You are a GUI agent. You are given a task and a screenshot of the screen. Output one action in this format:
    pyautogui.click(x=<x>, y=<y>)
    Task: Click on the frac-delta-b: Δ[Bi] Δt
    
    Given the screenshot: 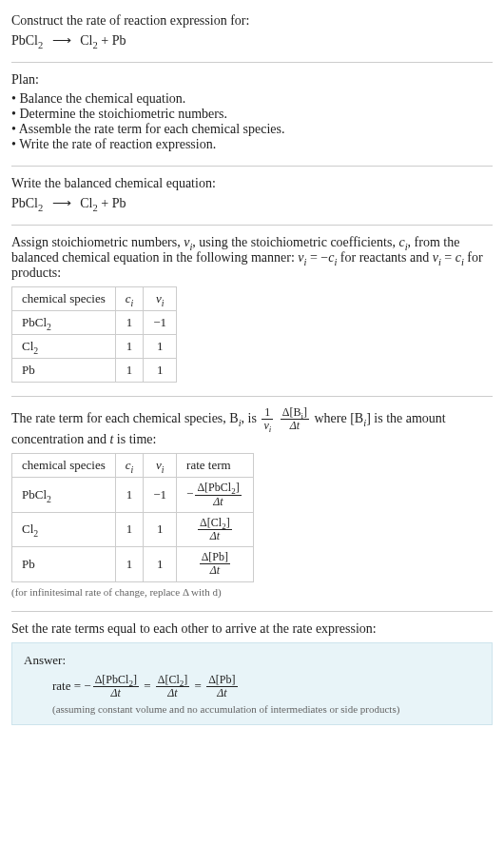 What is the action you would take?
    pyautogui.click(x=295, y=419)
    